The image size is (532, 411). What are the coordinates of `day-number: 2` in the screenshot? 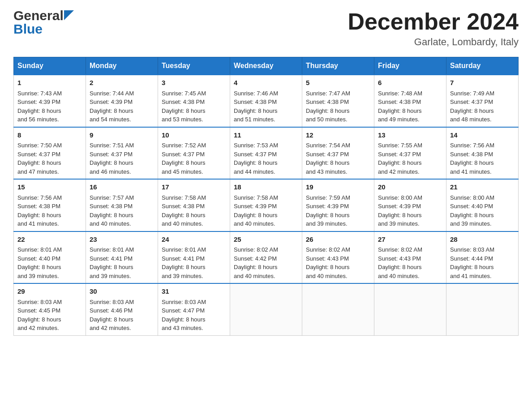 It's located at (122, 83).